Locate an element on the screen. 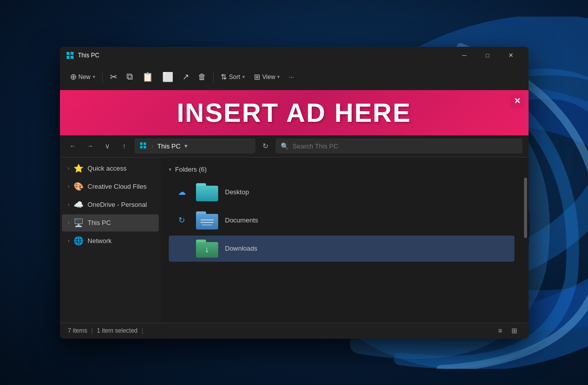 This screenshot has height=385, width=588. scroll-thumb is located at coordinates (526, 208).